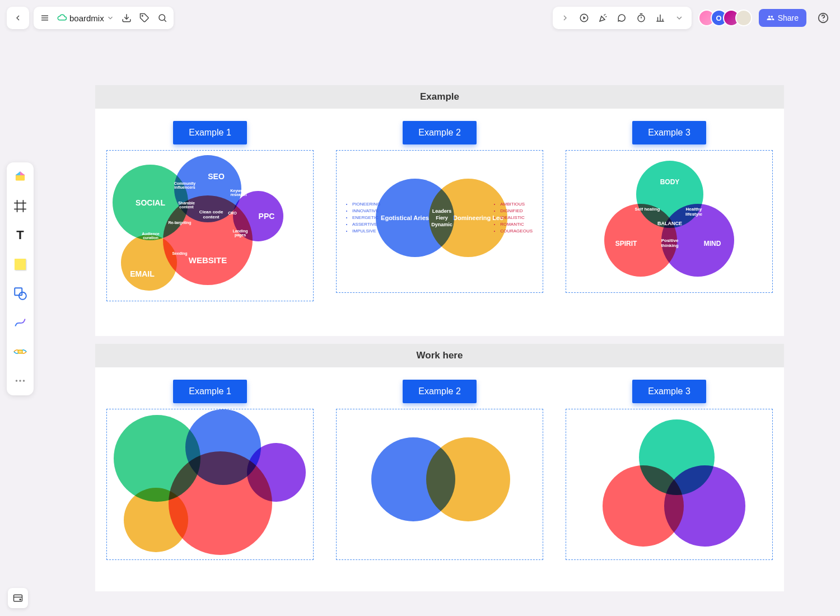 This screenshot has height=616, width=840. Describe the element at coordinates (584, 18) in the screenshot. I see `play-icon` at that location.